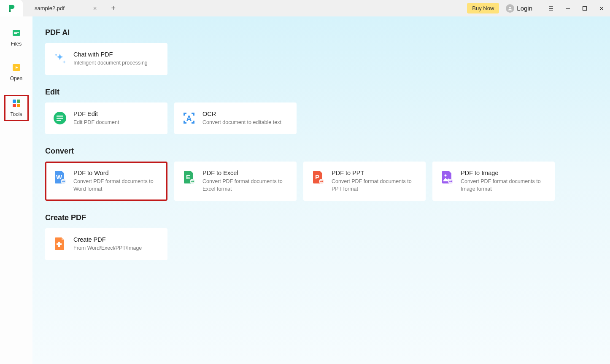  What do you see at coordinates (106, 119) in the screenshot?
I see `card-pdf-edit: PDF Edit Edit PDF document` at bounding box center [106, 119].